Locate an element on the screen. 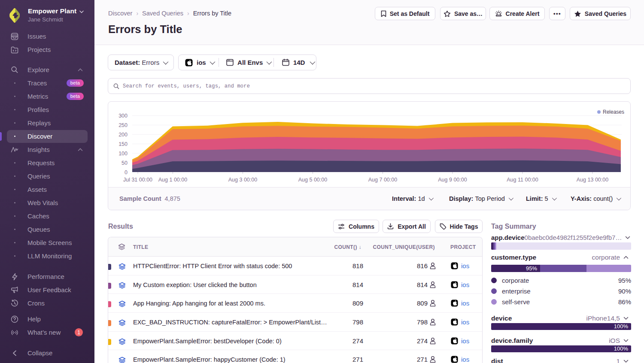 Image resolution: width=644 pixels, height=363 pixels. svg-text: 0 is located at coordinates (126, 172).